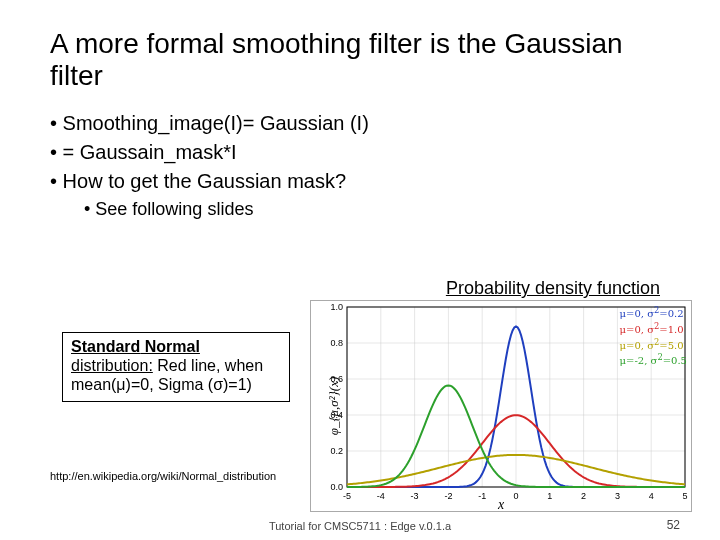 The height and width of the screenshot is (540, 720). Describe the element at coordinates (334, 406) in the screenshot. I see `y-axis-label: φ_{μ,σ²}(x)` at that location.